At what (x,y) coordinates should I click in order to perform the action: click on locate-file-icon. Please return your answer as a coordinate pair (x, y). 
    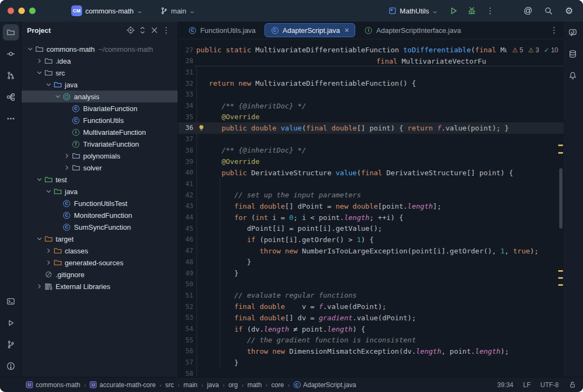
    Looking at the image, I should click on (131, 30).